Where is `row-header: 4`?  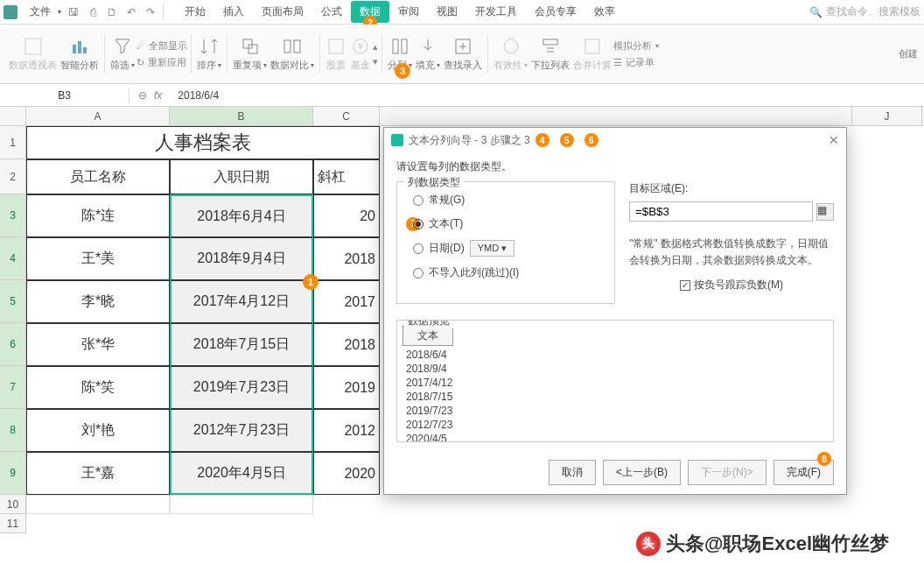 row-header: 4 is located at coordinates (13, 259).